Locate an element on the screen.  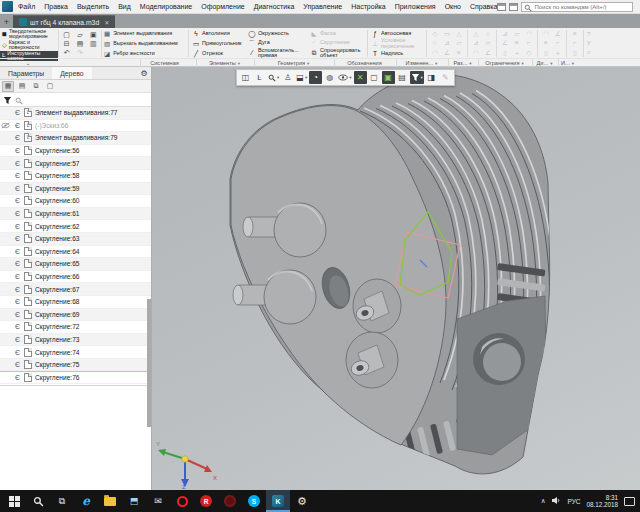
group-label: Раз...▾ is located at coordinates (462, 63).